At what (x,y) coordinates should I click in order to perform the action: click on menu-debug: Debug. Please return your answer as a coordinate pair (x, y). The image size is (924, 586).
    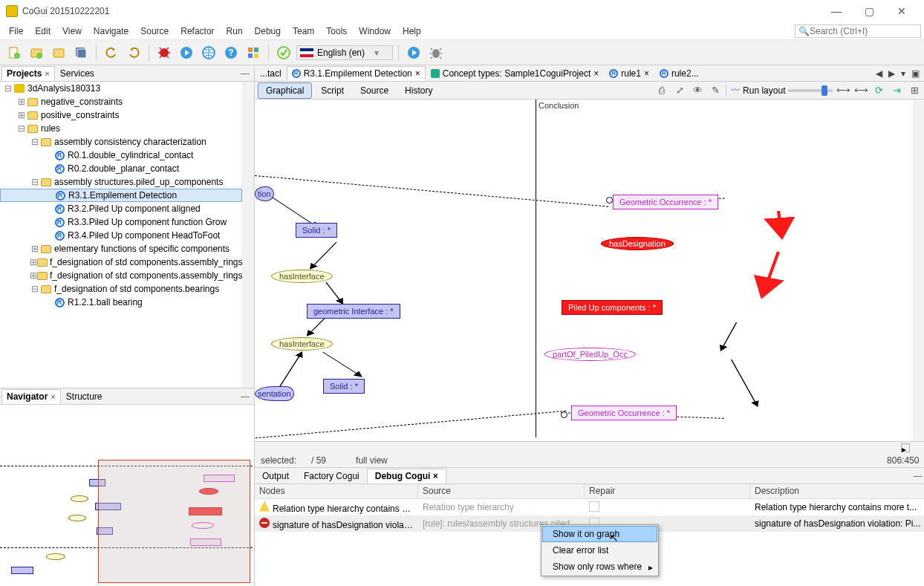
    Looking at the image, I should click on (267, 31).